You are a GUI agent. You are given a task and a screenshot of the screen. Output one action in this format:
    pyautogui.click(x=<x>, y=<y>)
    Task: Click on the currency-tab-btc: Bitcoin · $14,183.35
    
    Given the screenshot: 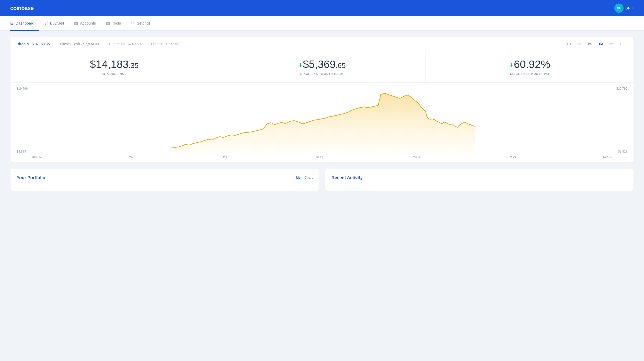 What is the action you would take?
    pyautogui.click(x=36, y=44)
    